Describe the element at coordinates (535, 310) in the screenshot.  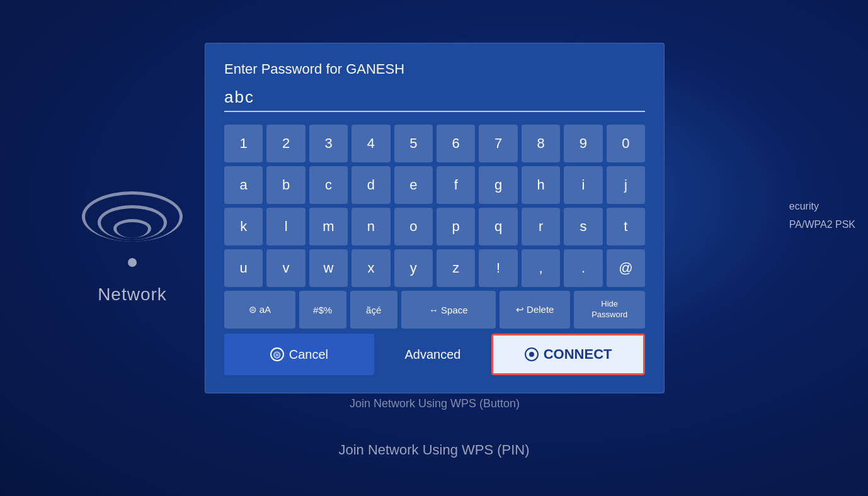
I see `key-delete: ↩ Delete` at that location.